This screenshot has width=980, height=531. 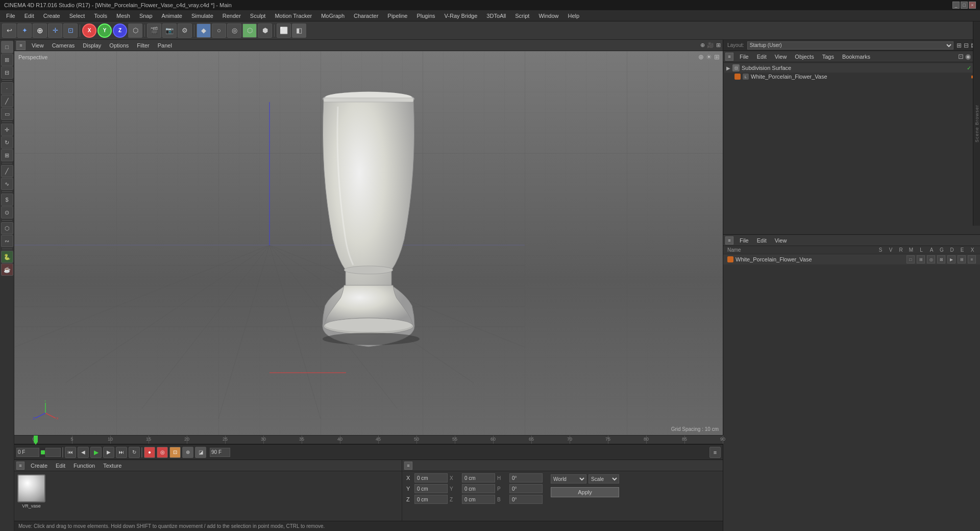 I want to click on spline-tool-button: ∿, so click(x=7, y=184).